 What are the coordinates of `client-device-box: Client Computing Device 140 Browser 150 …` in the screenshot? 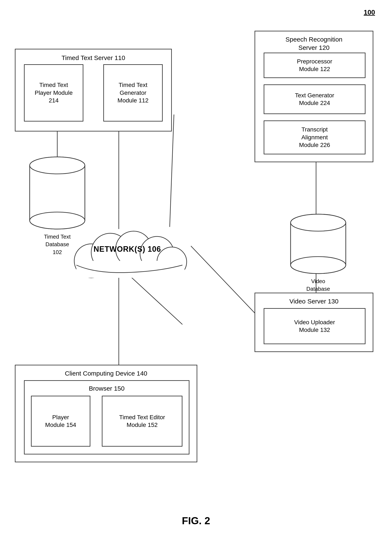 It's located at (106, 414).